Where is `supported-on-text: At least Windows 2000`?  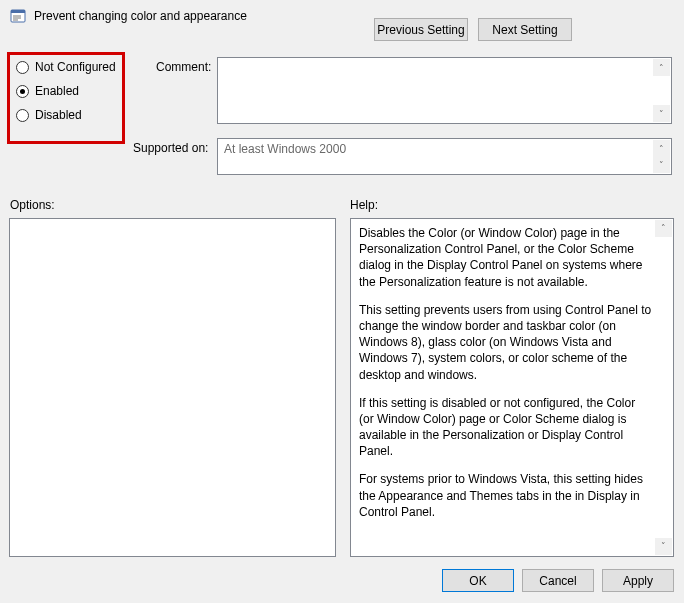
supported-on-text: At least Windows 2000 is located at coordinates (285, 149).